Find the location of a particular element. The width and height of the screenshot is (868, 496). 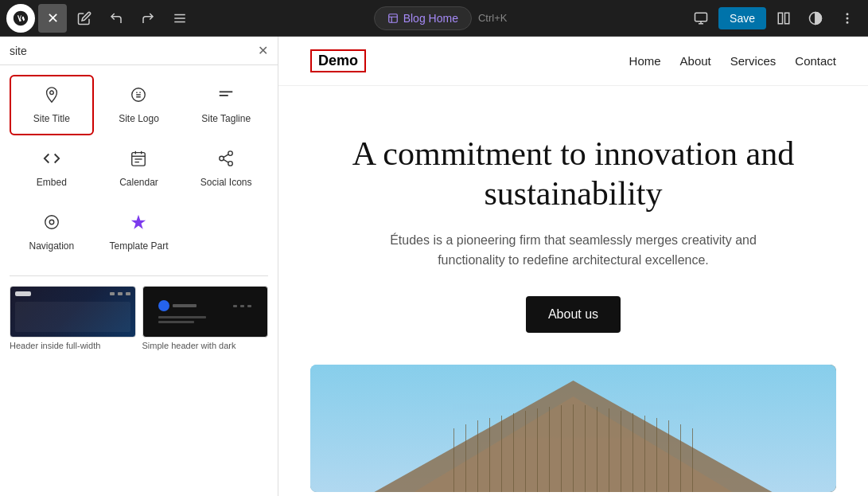

social-icons-icon is located at coordinates (226, 161).